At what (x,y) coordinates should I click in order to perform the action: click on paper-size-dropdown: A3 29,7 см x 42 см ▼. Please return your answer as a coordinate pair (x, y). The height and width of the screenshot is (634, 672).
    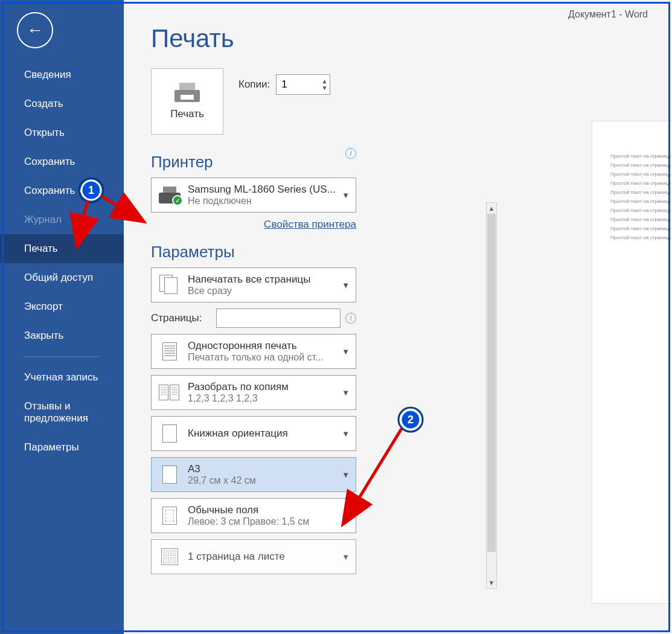
    Looking at the image, I should click on (254, 475).